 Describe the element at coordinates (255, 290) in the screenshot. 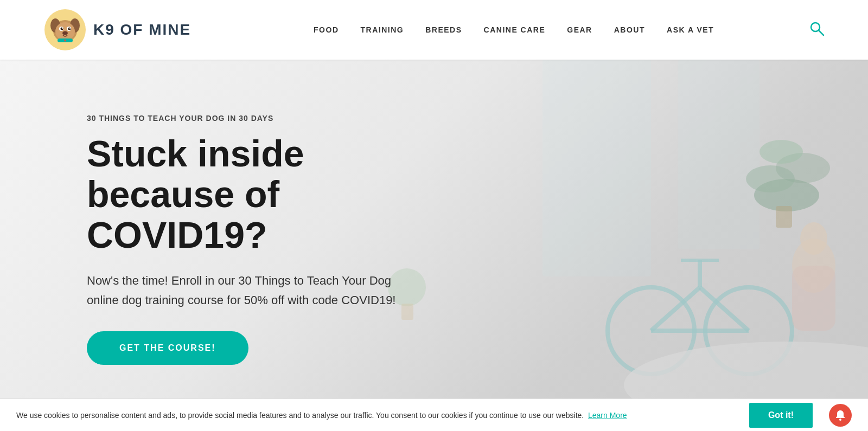

I see `hero-body: Now's the time! Enroll in our 30 Things …` at that location.